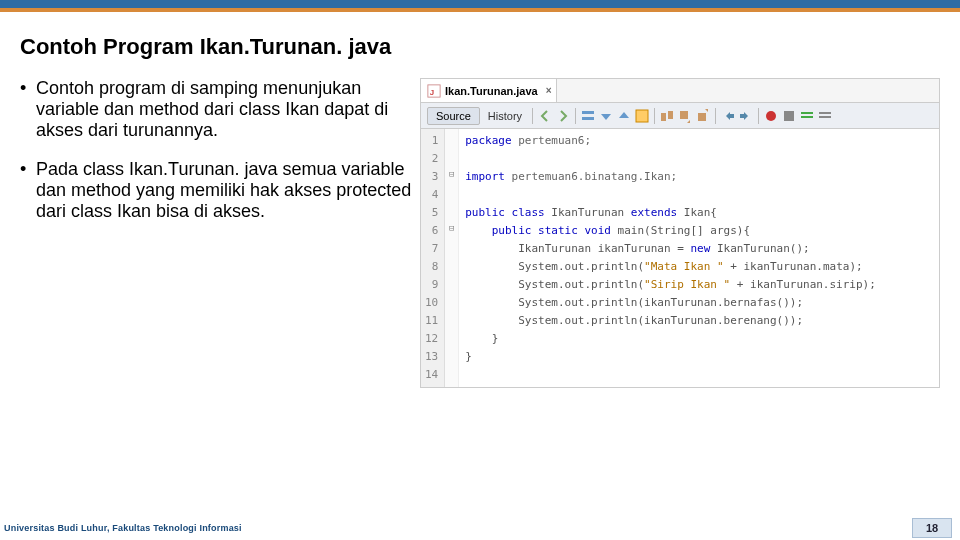 The height and width of the screenshot is (540, 960). Describe the element at coordinates (454, 116) in the screenshot. I see `source-button: Source` at that location.